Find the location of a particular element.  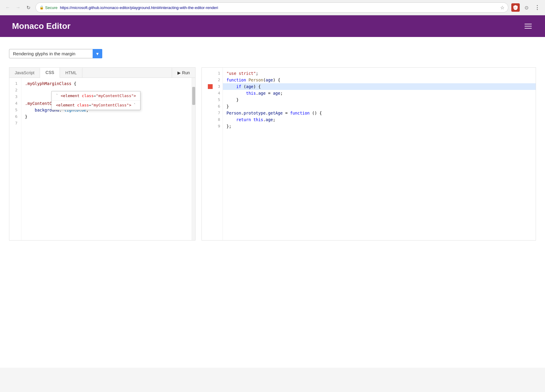

out-line-num-6: 6 is located at coordinates (217, 106).